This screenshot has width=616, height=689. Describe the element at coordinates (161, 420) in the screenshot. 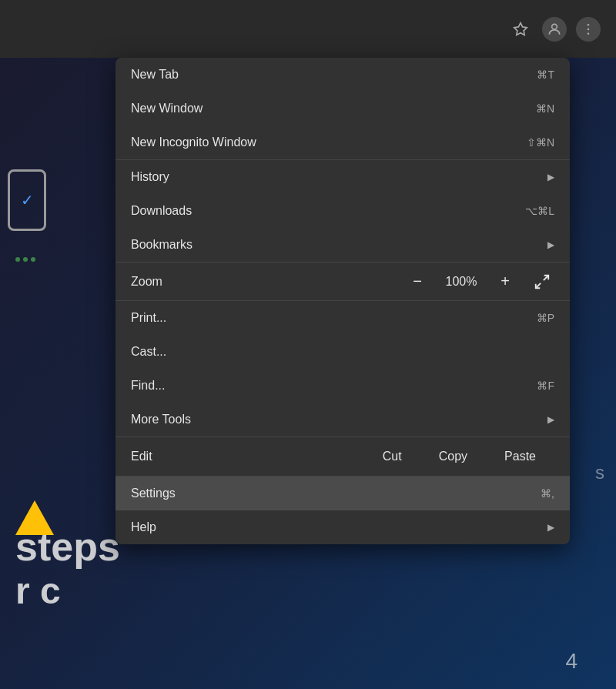

I see `more-tools-label: More Tools` at that location.